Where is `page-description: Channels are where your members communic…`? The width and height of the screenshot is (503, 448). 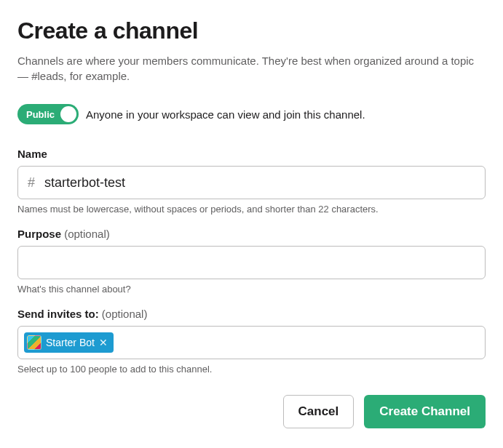
page-description: Channels are where your members communic… is located at coordinates (252, 68).